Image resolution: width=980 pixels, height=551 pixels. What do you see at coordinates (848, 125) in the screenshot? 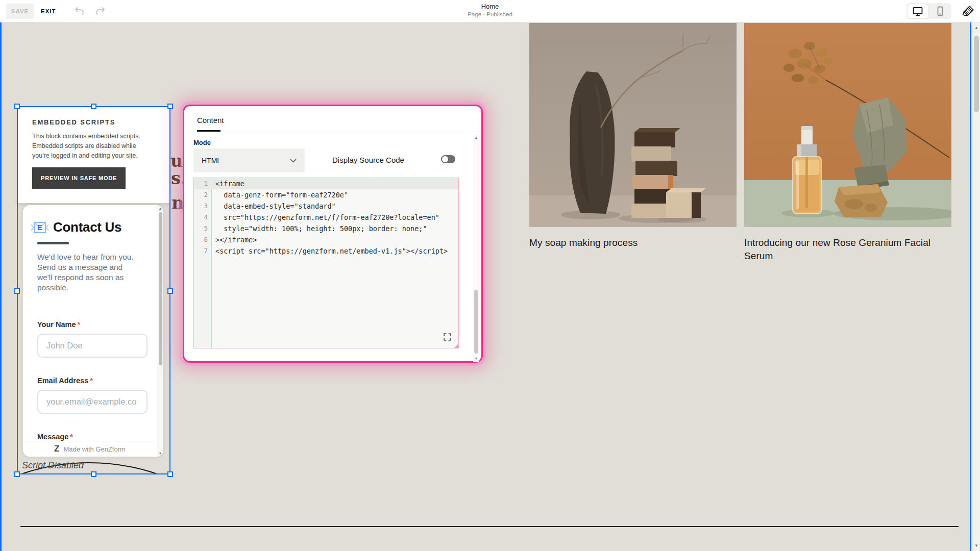
I see `blog-image-serum` at bounding box center [848, 125].